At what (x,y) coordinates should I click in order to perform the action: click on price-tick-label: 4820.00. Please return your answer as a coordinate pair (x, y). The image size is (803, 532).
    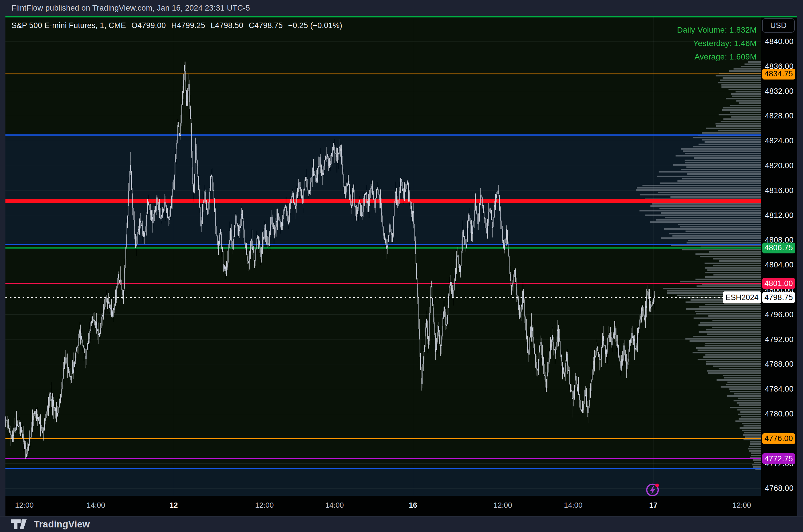
    Looking at the image, I should click on (779, 166).